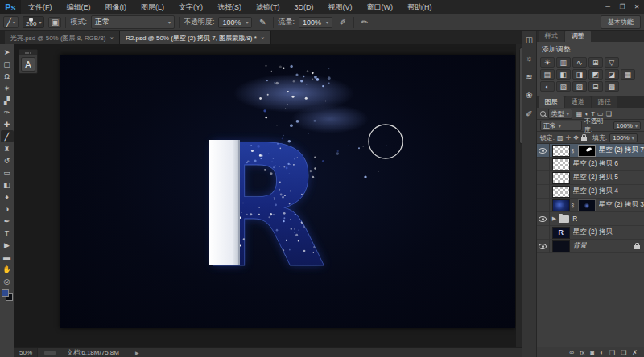 This screenshot has height=357, width=644. Describe the element at coordinates (561, 233) in the screenshot. I see `layer-thumbnail: R` at that location.